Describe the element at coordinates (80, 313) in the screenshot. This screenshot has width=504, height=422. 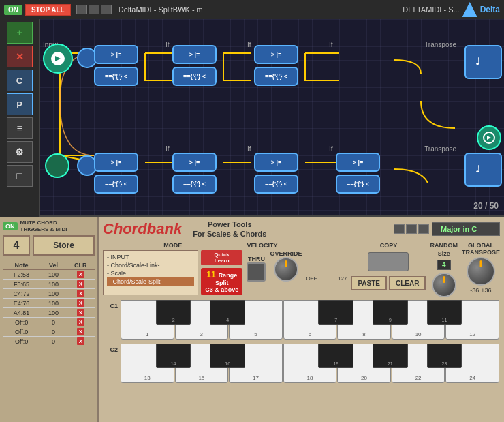
I see `clr-cell-4: X` at that location.